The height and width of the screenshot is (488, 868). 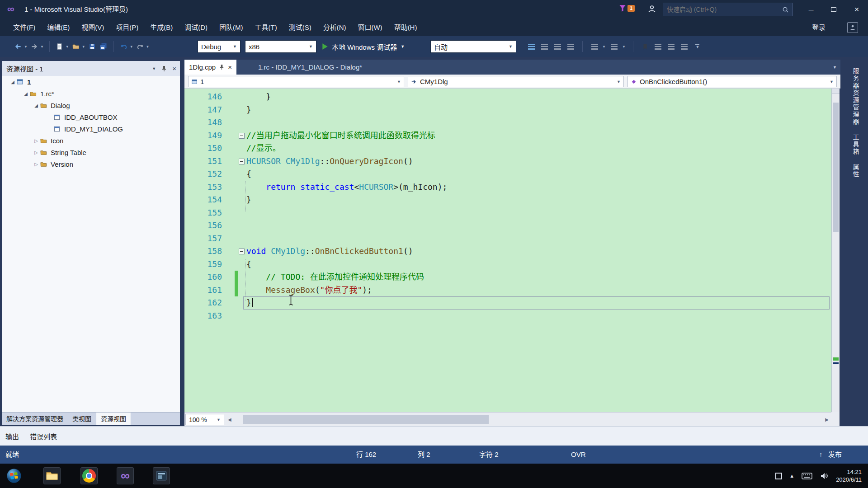 What do you see at coordinates (35, 419) in the screenshot?
I see `tool-tab-解决方案资源管理器: 解决方案资源管理器` at bounding box center [35, 419].